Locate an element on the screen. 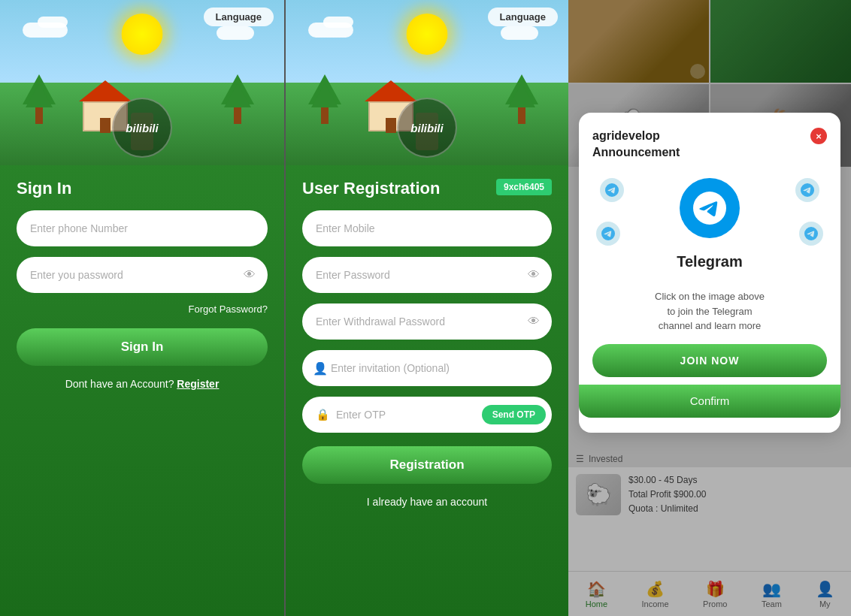  reg-tree-left is located at coordinates (325, 99).